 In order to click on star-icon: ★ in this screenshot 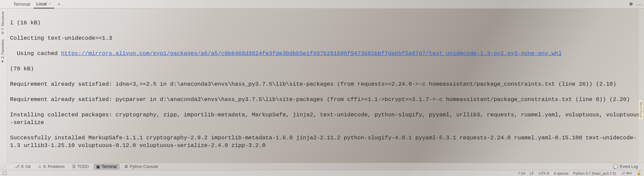, I will do `click(3, 61)`.